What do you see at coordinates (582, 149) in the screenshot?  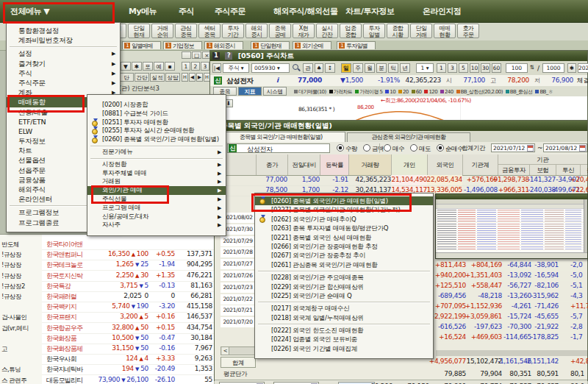 I see `calendar-icon` at bounding box center [582, 149].